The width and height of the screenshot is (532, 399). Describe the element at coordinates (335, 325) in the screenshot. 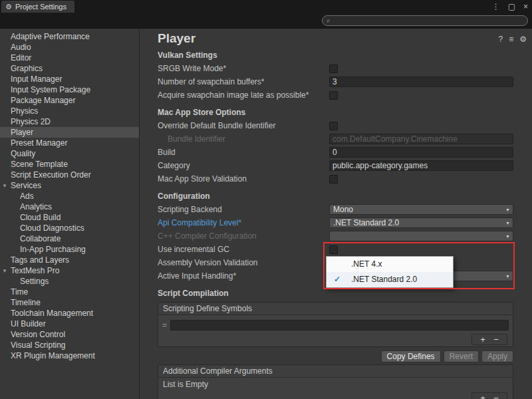

I see `define-symbol-row: =` at that location.